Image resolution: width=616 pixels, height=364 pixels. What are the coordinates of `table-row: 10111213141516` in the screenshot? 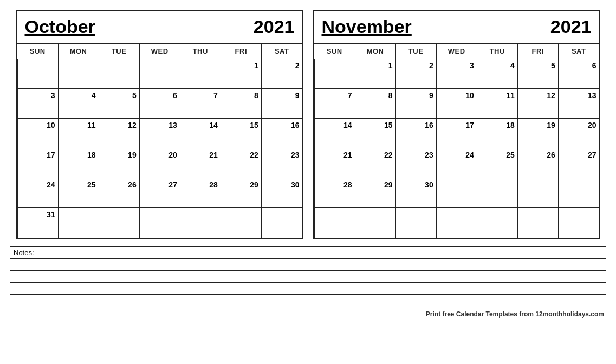 It's located at (160, 133).